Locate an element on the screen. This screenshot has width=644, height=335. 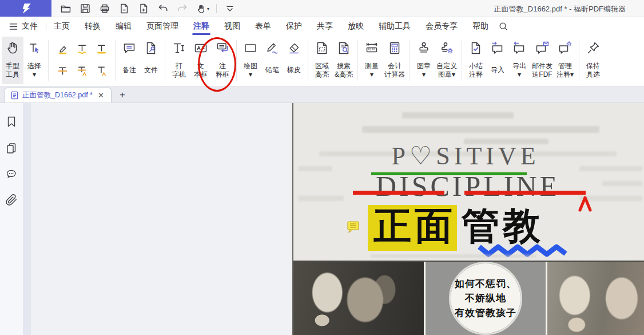
tab-comment: 注释 is located at coordinates (201, 26).